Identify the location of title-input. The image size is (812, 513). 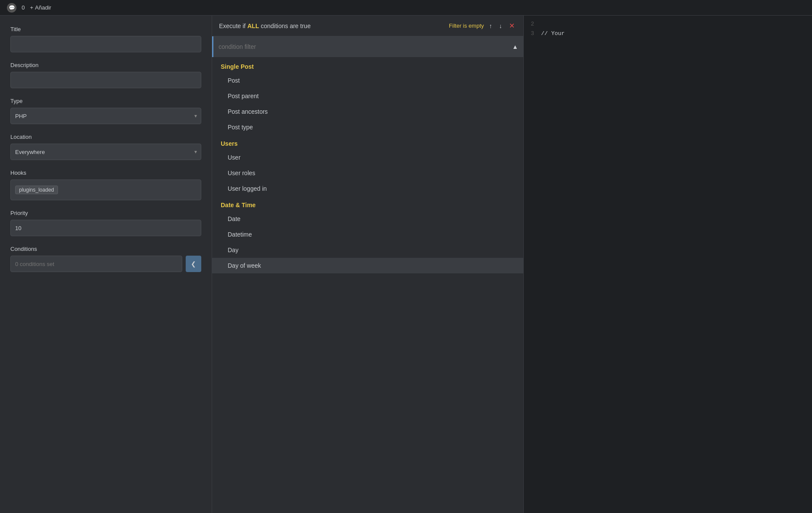
(106, 44).